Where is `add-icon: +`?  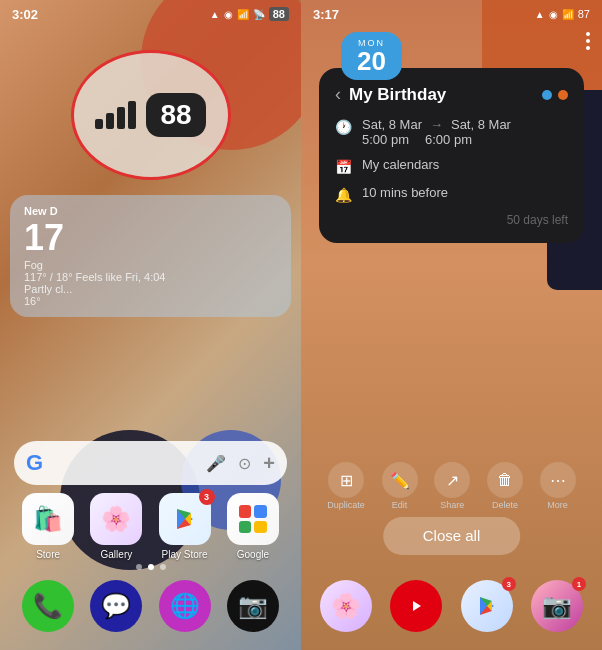
add-icon: + is located at coordinates (269, 464).